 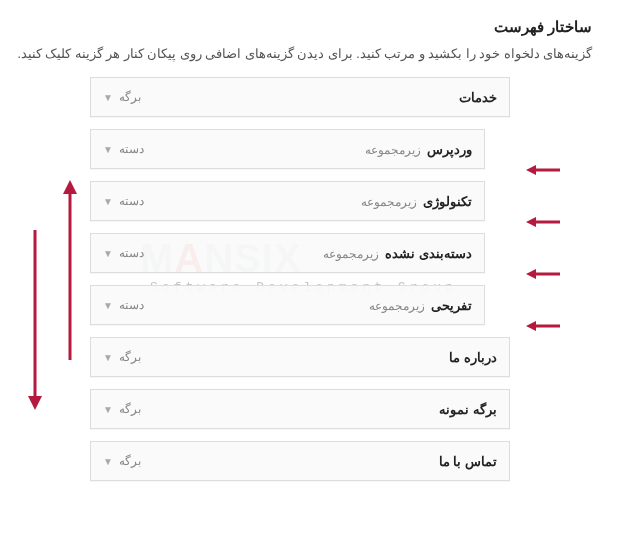 I want to click on menu-item: دسته‌بندی نشده زیرمجموعه دسته ▼, so click(x=288, y=253).